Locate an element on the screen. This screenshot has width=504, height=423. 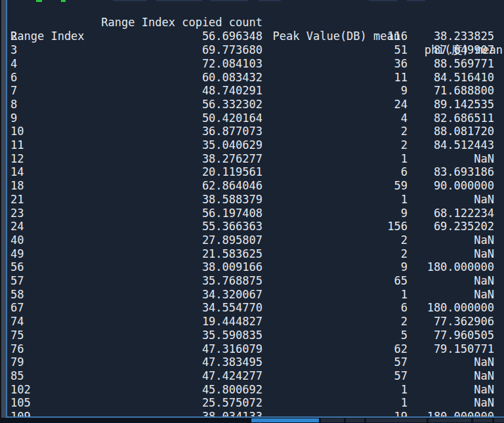
table-row: 5638.0091669180.000000 is located at coordinates (256, 268).